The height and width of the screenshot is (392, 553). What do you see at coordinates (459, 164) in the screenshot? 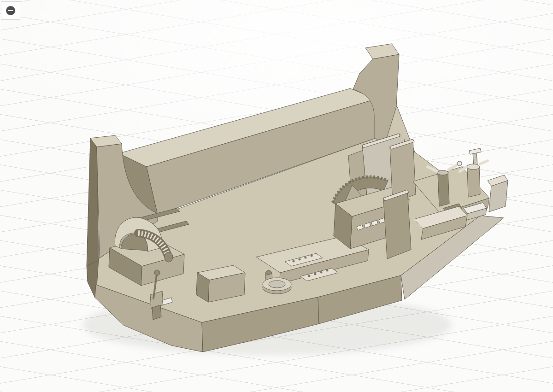
I see `periscope-1-knob` at bounding box center [459, 164].